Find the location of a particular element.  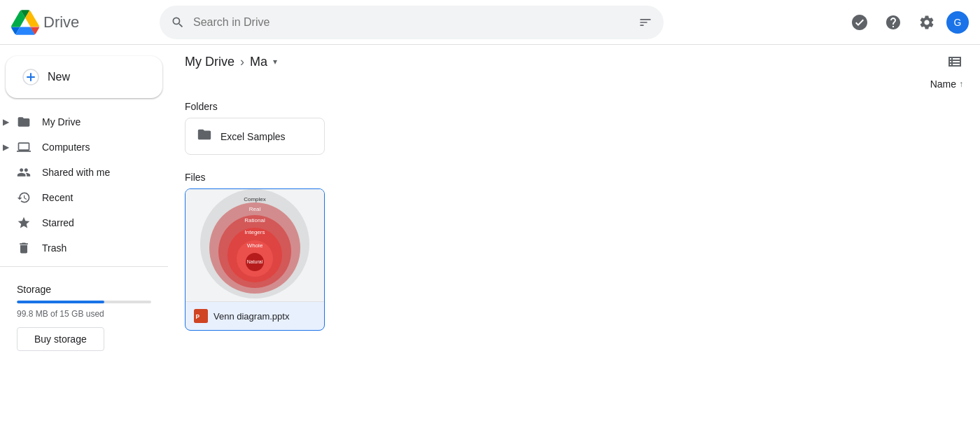

my-drive-icon is located at coordinates (24, 122).